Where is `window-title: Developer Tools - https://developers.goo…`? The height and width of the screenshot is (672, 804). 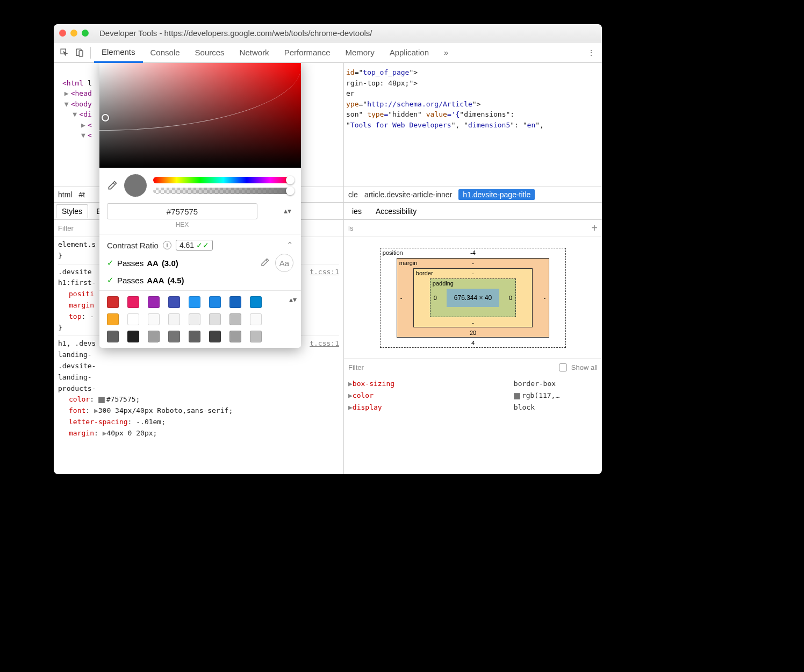
window-title: Developer Tools - https://developers.goo… is located at coordinates (236, 33).